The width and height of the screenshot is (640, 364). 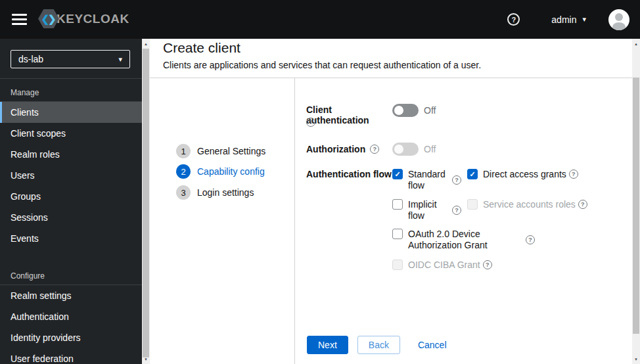 What do you see at coordinates (70, 59) in the screenshot?
I see `realm-selector: ds-lab ▾` at bounding box center [70, 59].